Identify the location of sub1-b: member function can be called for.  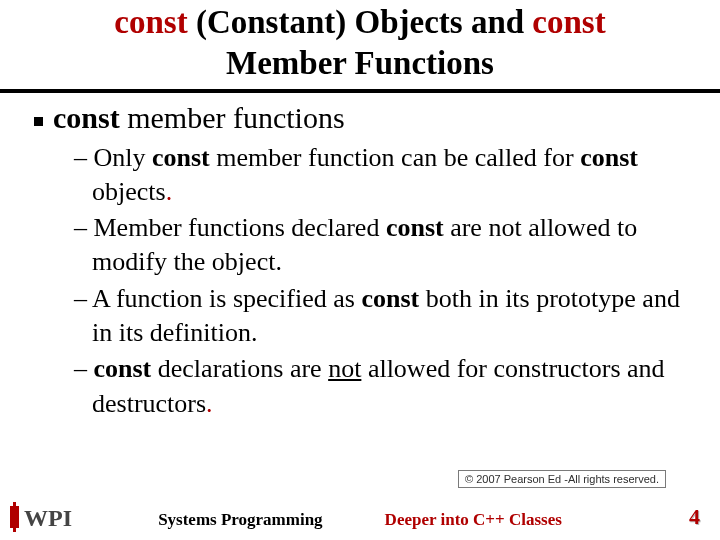
(395, 158).